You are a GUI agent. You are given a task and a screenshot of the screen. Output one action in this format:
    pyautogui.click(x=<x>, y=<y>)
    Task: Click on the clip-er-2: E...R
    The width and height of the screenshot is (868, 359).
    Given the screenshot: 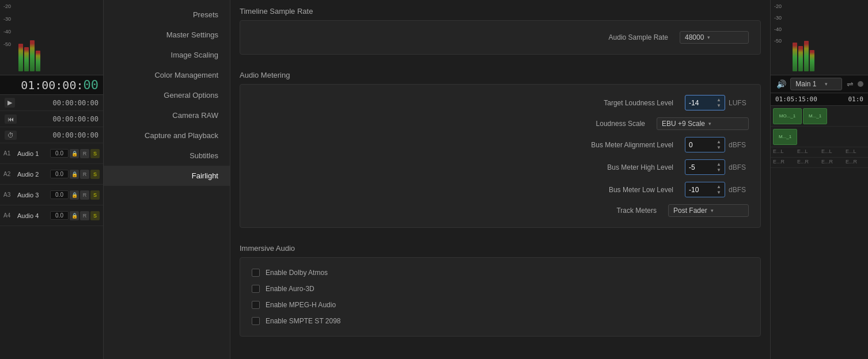 What is the action you would take?
    pyautogui.click(x=809, y=162)
    